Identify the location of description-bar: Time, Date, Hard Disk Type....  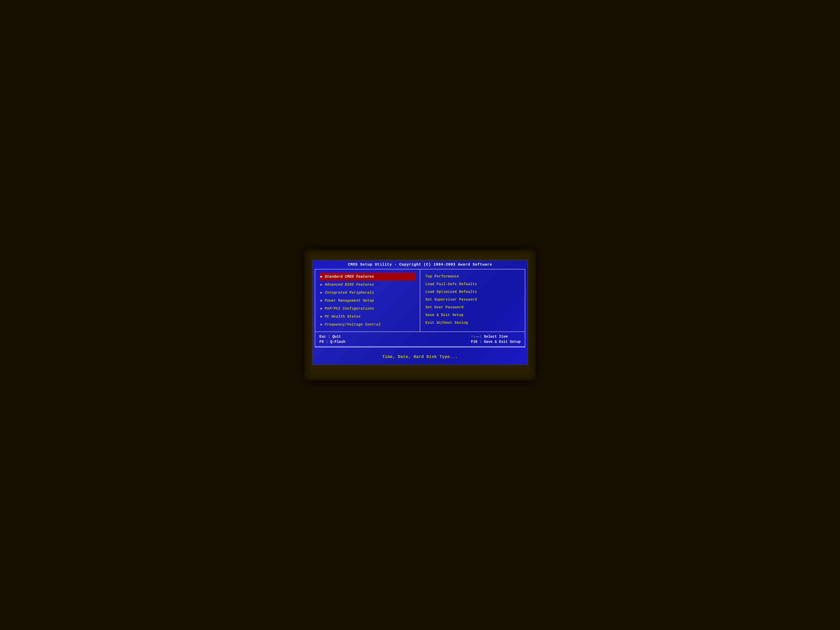
(420, 357).